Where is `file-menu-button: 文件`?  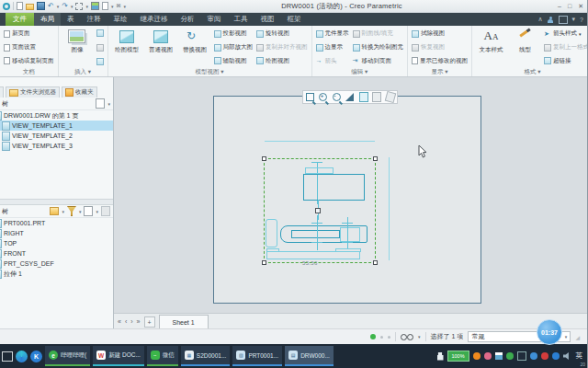 file-menu-button: 文件 is located at coordinates (20, 19).